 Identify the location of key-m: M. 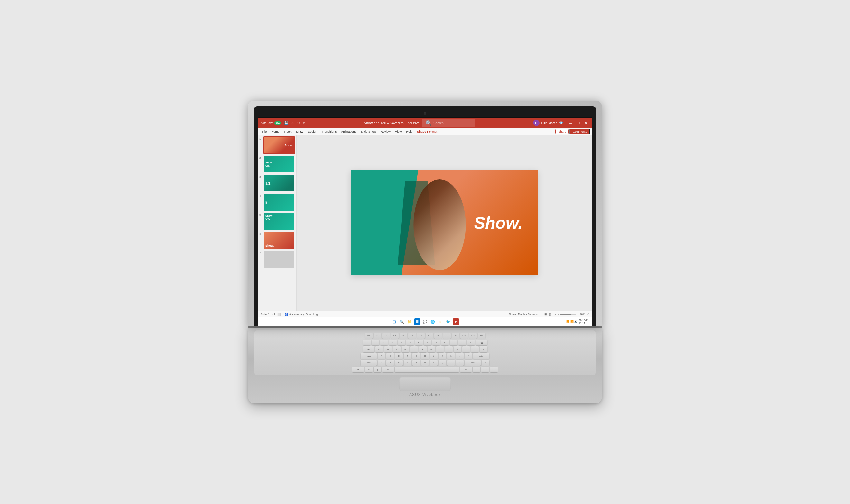
(433, 363).